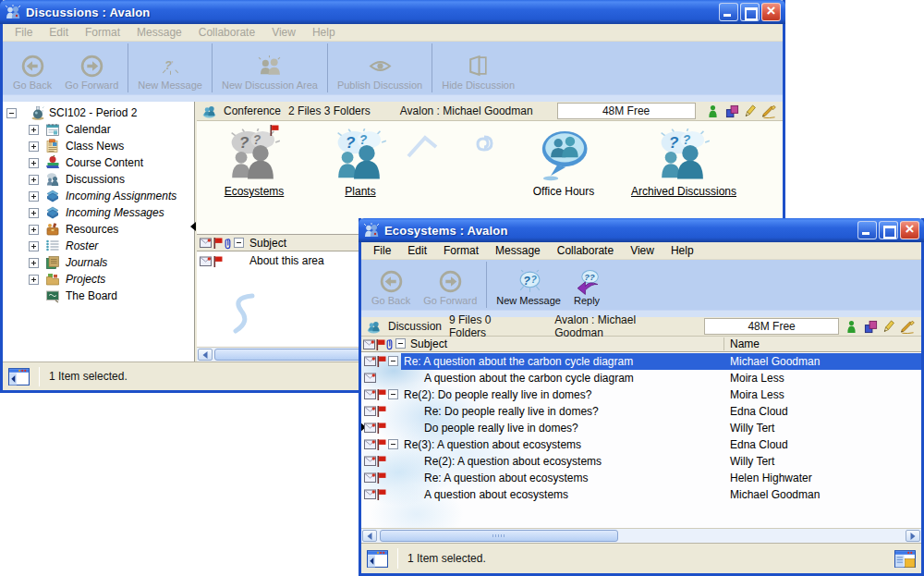 The image size is (924, 576). What do you see at coordinates (641, 230) in the screenshot?
I see `titlebar-ecosystems: Ecosystems : Avalon` at bounding box center [641, 230].